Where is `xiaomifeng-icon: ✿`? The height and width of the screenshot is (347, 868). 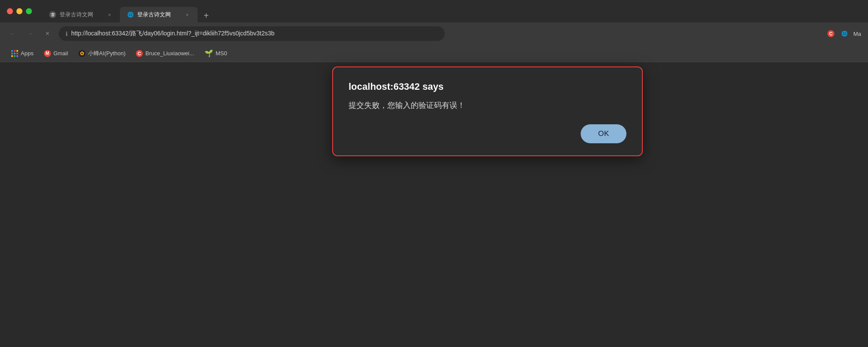 xiaomifeng-icon: ✿ is located at coordinates (82, 54).